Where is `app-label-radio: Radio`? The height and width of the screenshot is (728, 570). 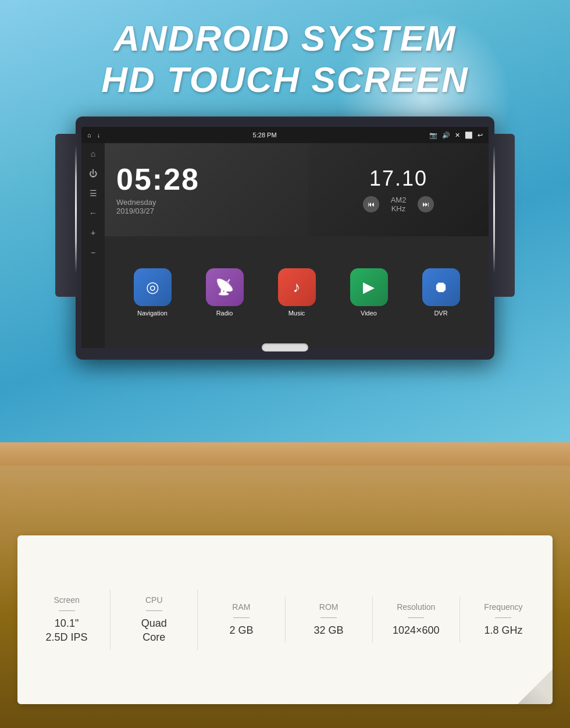 app-label-radio: Radio is located at coordinates (225, 313).